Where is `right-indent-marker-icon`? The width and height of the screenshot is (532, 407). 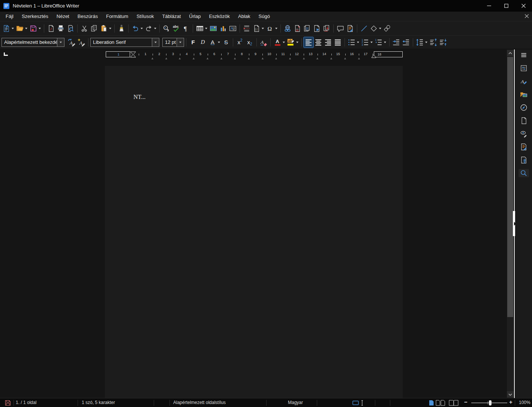 right-indent-marker-icon is located at coordinates (374, 56).